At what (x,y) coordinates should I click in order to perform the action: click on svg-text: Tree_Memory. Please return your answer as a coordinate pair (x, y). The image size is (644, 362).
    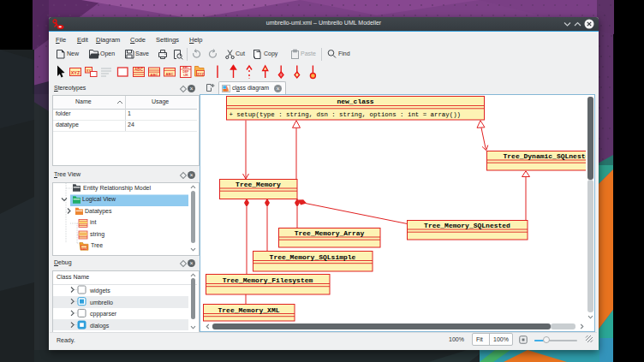
    Looking at the image, I should click on (259, 185).